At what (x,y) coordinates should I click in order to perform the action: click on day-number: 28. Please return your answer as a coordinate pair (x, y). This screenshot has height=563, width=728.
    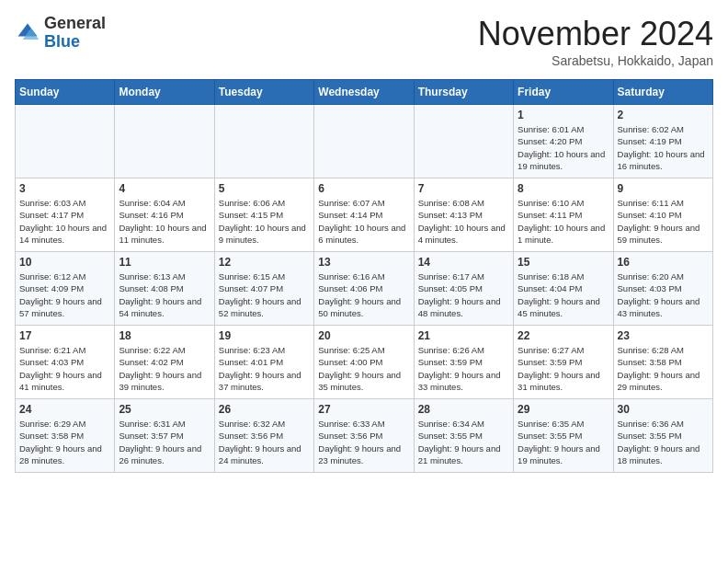
    Looking at the image, I should click on (463, 409).